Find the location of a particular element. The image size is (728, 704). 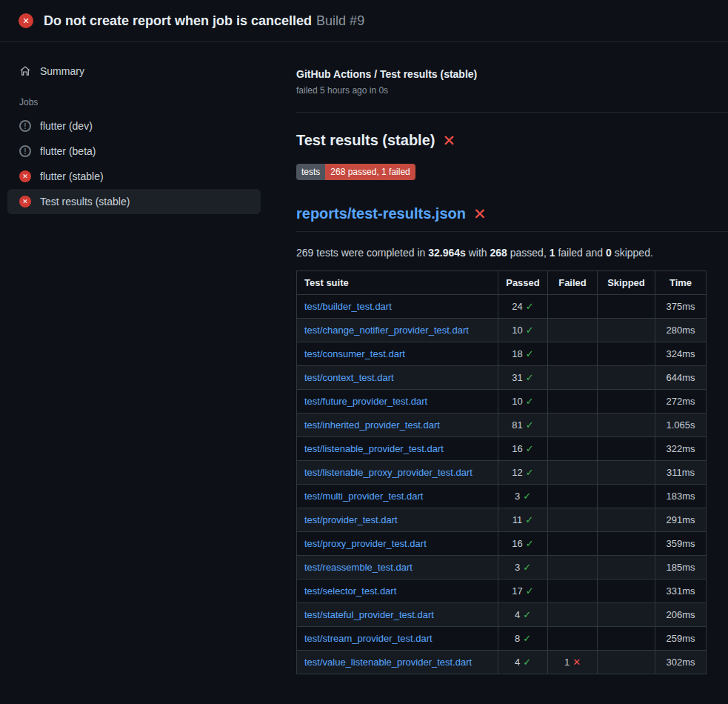

sidebar-job-item: flutter (dev) is located at coordinates (134, 126).